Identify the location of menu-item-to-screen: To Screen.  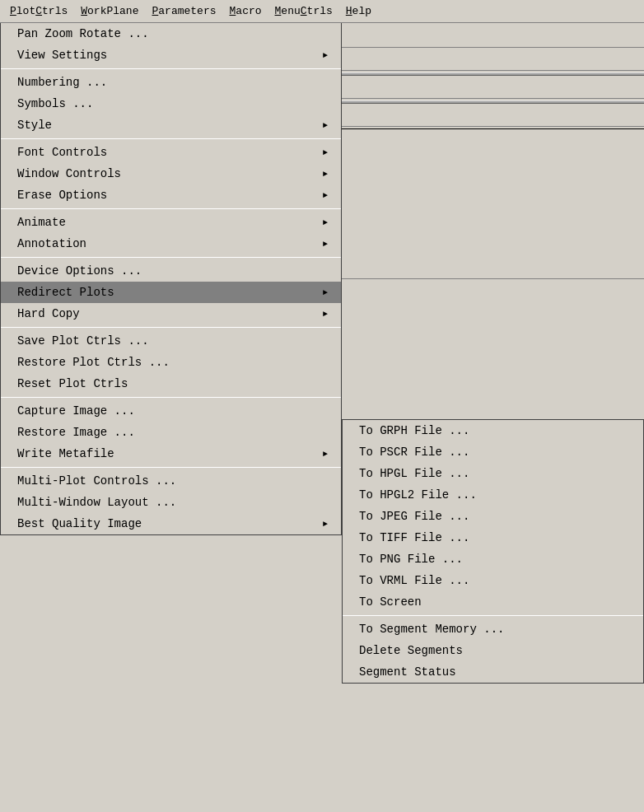
(492, 602).